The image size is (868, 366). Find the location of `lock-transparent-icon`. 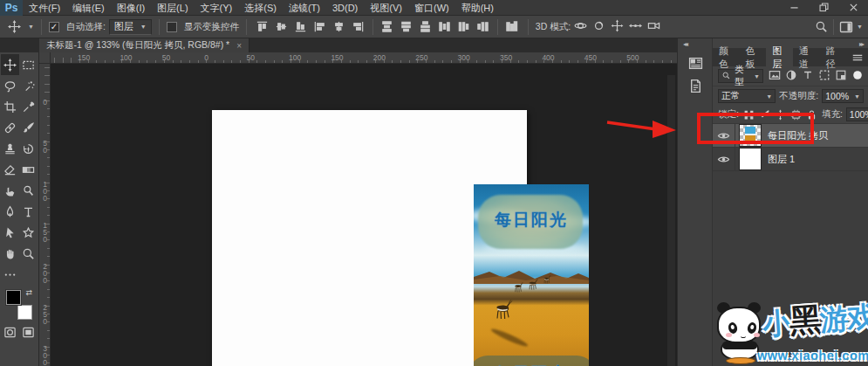

lock-transparent-icon is located at coordinates (748, 115).